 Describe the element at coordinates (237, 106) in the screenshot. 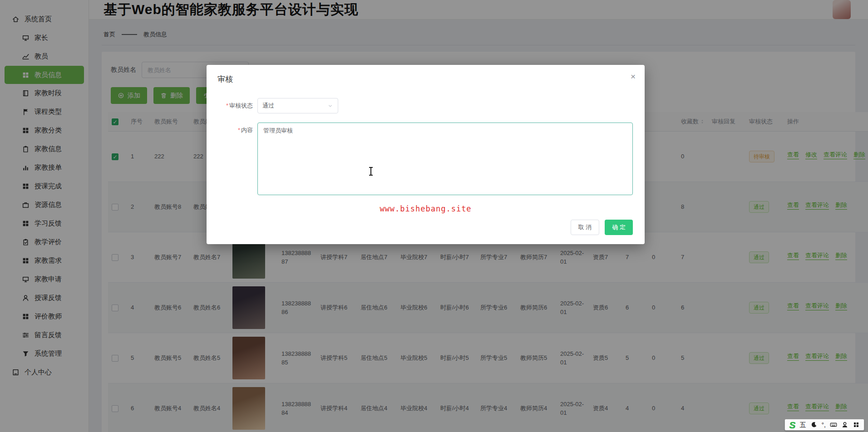

I see `status-field-label: *审核状态` at that location.